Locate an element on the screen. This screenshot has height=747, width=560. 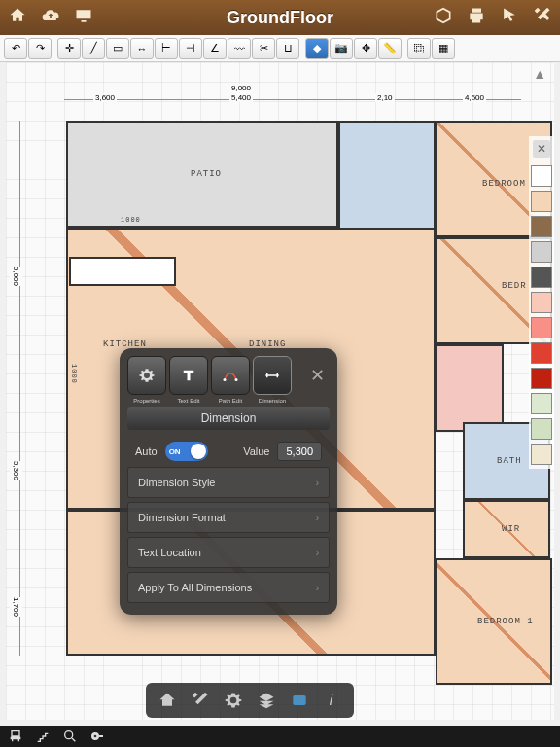
value-input: 5,300 is located at coordinates (299, 451).